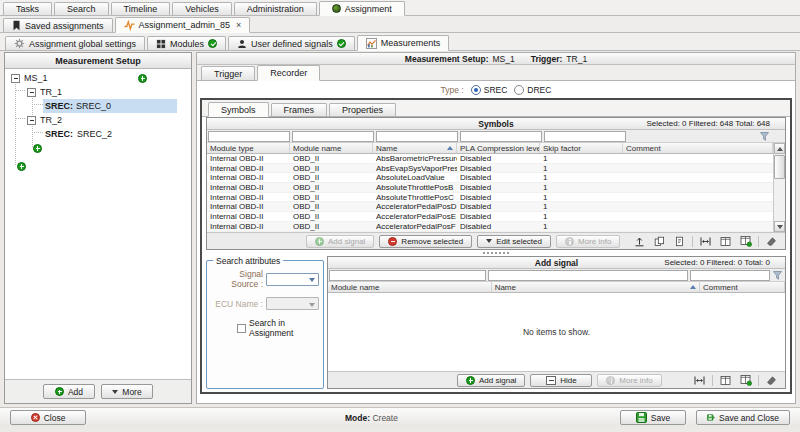 The height and width of the screenshot is (432, 800). Describe the element at coordinates (48, 418) in the screenshot. I see `close-button: Close` at that location.